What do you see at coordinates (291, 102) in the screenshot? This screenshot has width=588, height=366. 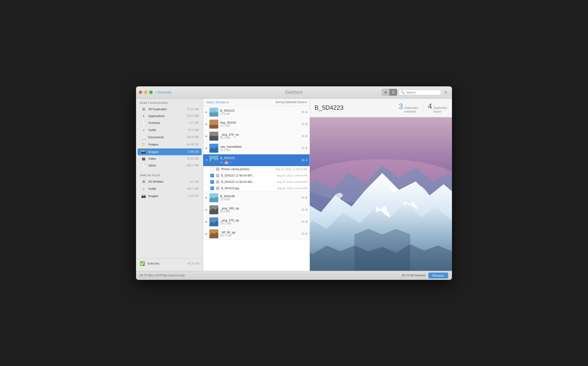 I see `sort-label: Sort by Selected Count ▾` at bounding box center [291, 102].